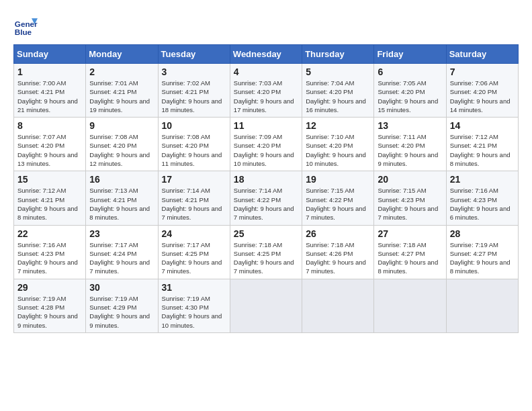 The width and height of the screenshot is (532, 411). I want to click on calendar-week-5: 29 Sunrise: 7:19 AMSunset: 4:28 PMDaylig…, so click(266, 306).